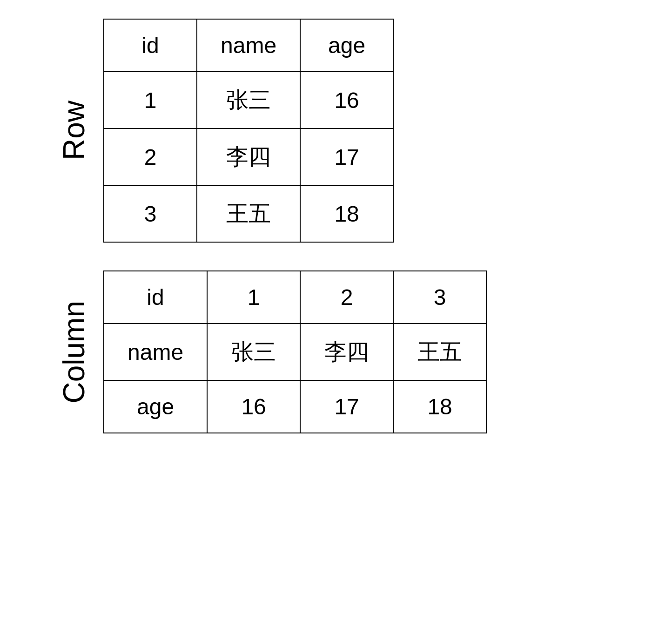 This screenshot has height=622, width=672. I want to click on col-header-id: id, so click(150, 46).